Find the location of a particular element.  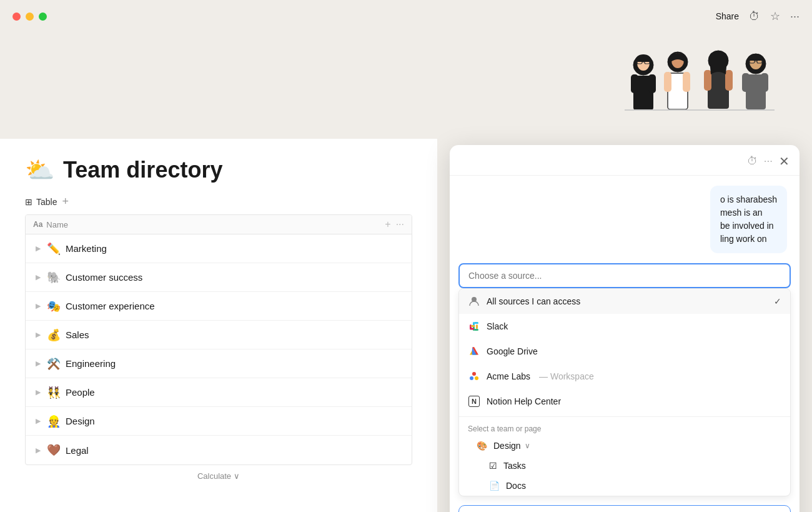

row-name: Design is located at coordinates (80, 421).